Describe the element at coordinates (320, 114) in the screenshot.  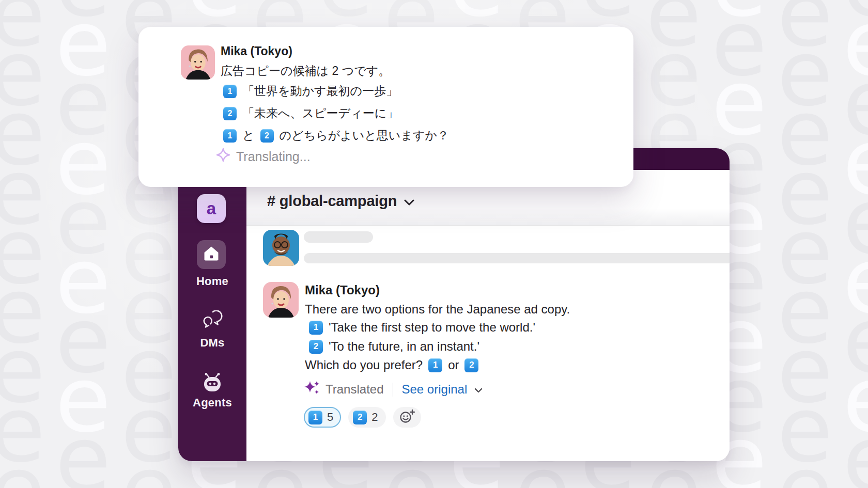
I see `option-text: 「未来へ、スピーディーに」` at that location.